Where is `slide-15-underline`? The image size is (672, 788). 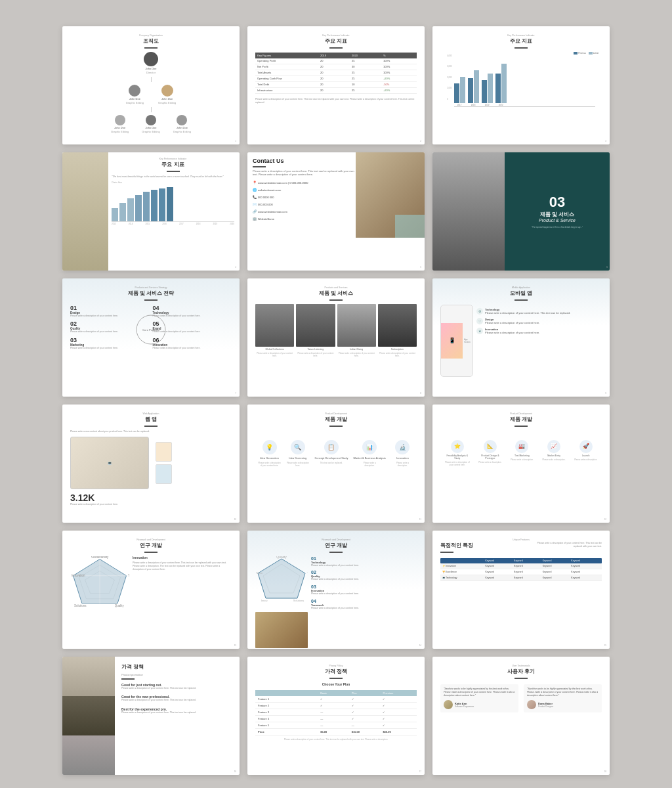 slide-15-underline is located at coordinates (447, 552).